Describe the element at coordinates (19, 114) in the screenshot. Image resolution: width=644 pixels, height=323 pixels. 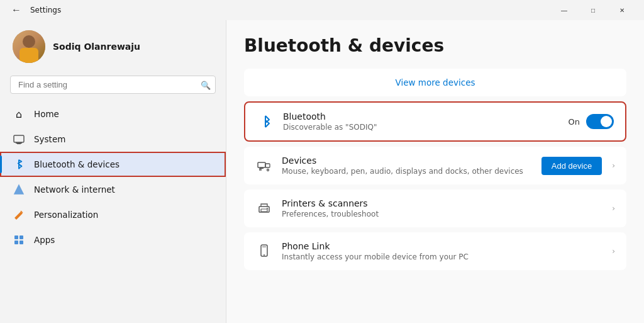
I see `home-icon` at that location.